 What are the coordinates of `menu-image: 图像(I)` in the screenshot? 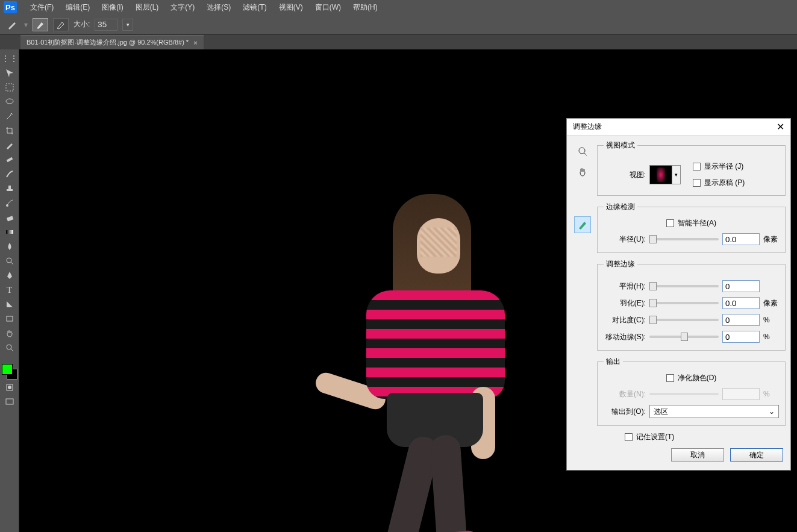 It's located at (112, 7).